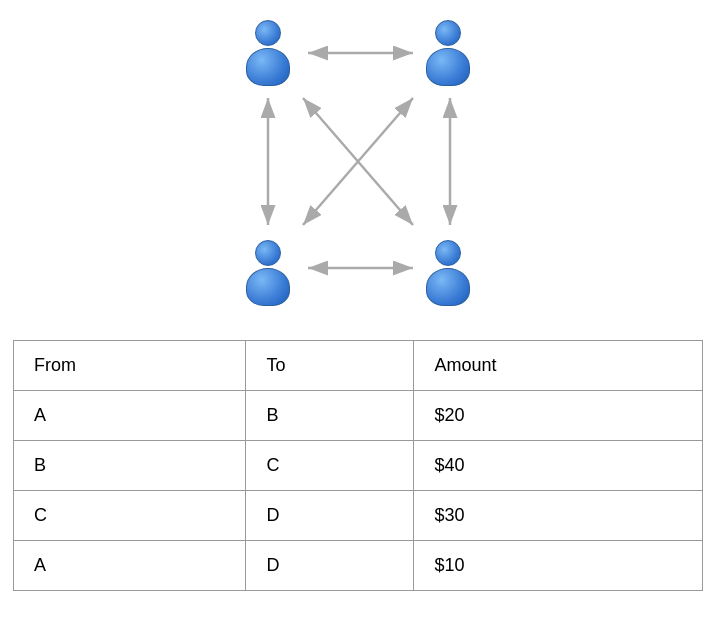  Describe the element at coordinates (130, 466) in the screenshot. I see `cell-1-0: B` at that location.